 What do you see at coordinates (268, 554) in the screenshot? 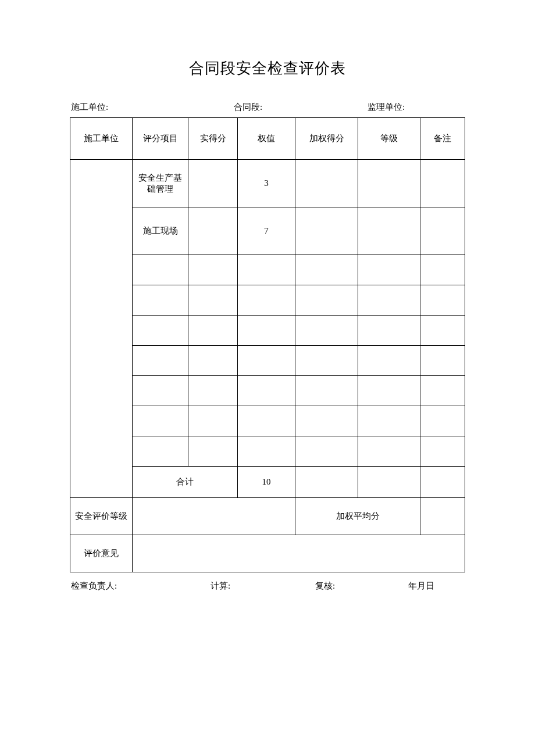
I see `opinion-row: 评价意见` at bounding box center [268, 554].